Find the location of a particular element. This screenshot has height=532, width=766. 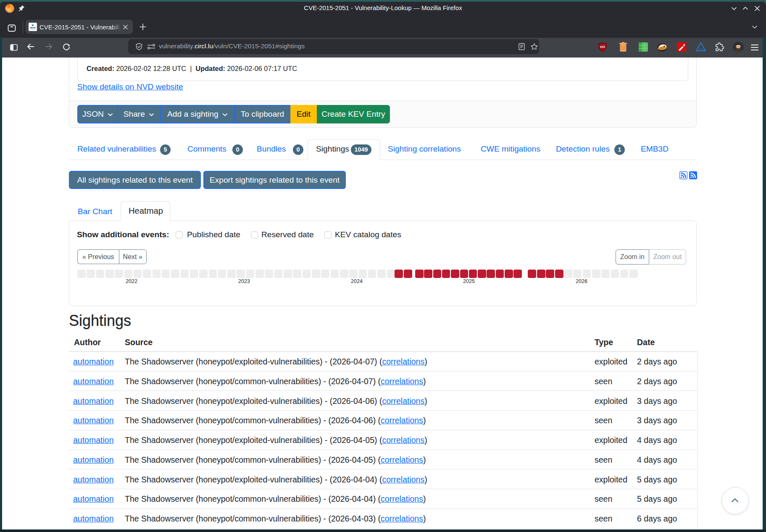

svg-text: CVE is located at coordinates (701, 49).